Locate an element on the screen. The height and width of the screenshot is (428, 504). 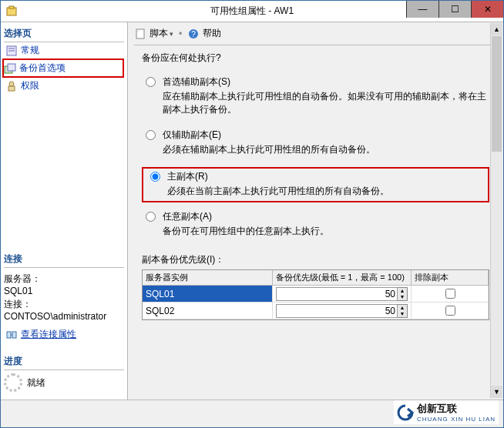
nav-item-backup-preferences: 备份首选项 is located at coordinates (63, 68).